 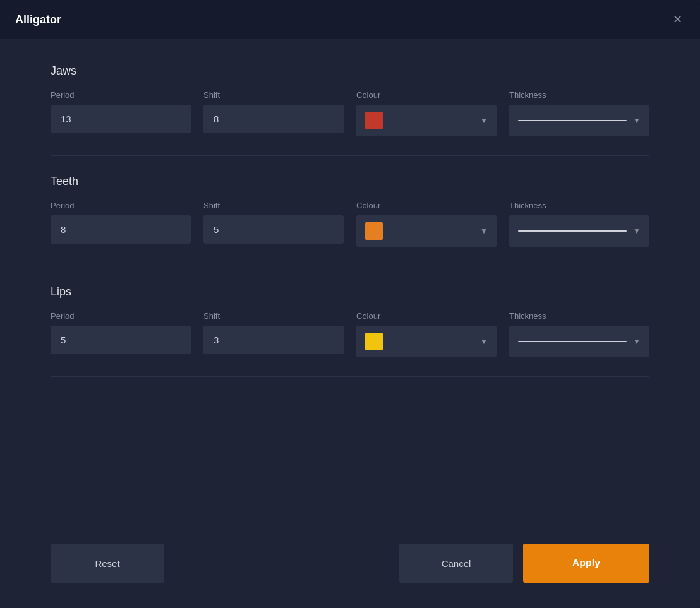 What do you see at coordinates (426, 316) in the screenshot?
I see `lips-colour-label: Colour` at bounding box center [426, 316].